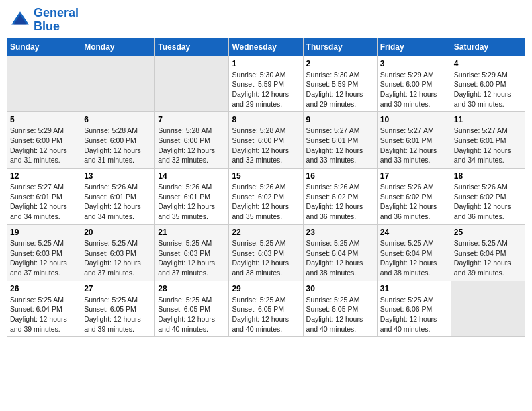 This screenshot has height=411, width=532. I want to click on day-cell: 2Sunrise: 5:30 AMSunset: 5:59 PMDaylight…, so click(340, 84).